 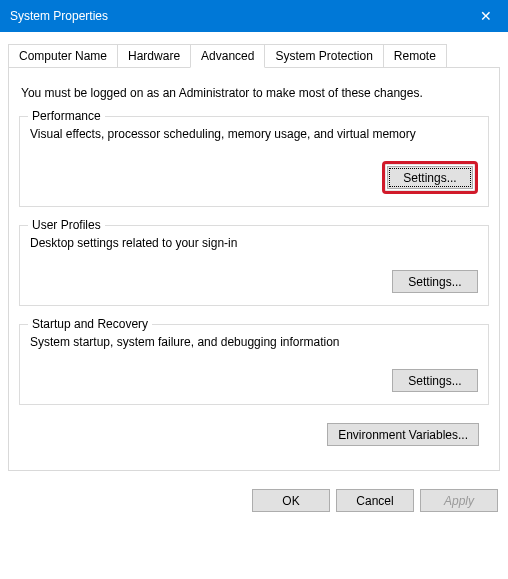 What do you see at coordinates (486, 16) in the screenshot?
I see `close-button: ✕` at bounding box center [486, 16].